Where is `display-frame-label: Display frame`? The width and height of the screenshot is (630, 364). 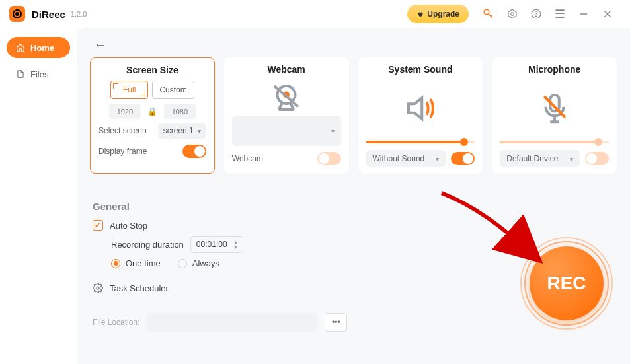 display-frame-label: Display frame is located at coordinates (138, 151).